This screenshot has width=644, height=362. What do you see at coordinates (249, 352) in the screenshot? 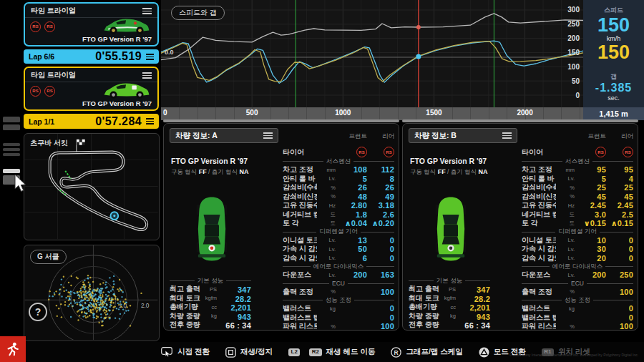
I see `control-hint: 재생/정지` at bounding box center [249, 352].